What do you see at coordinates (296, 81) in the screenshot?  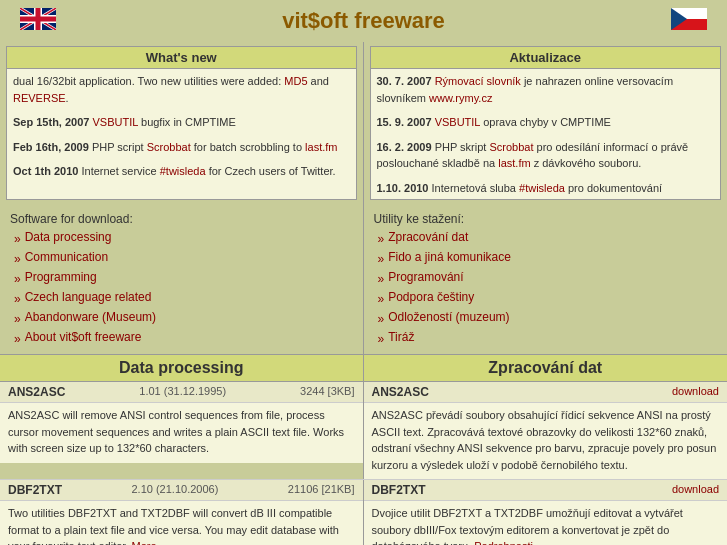 I see `md5-link: MD5` at bounding box center [296, 81].